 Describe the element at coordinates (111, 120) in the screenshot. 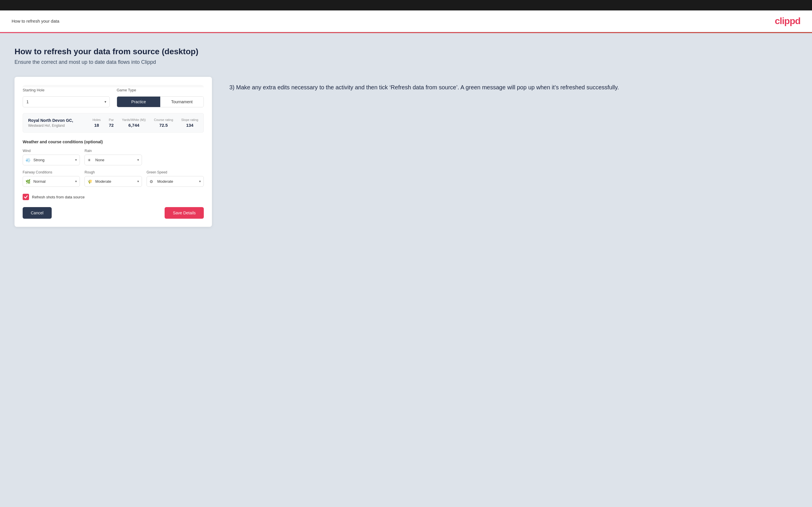

I see `par-label: Par` at that location.